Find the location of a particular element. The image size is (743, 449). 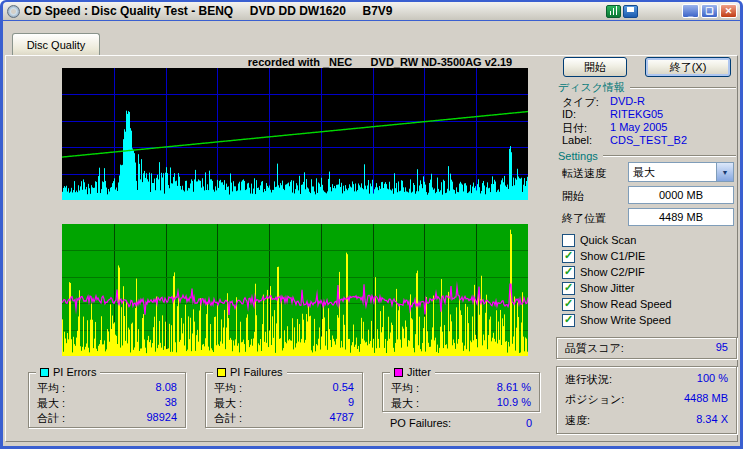

start-button: 開始 is located at coordinates (595, 67).